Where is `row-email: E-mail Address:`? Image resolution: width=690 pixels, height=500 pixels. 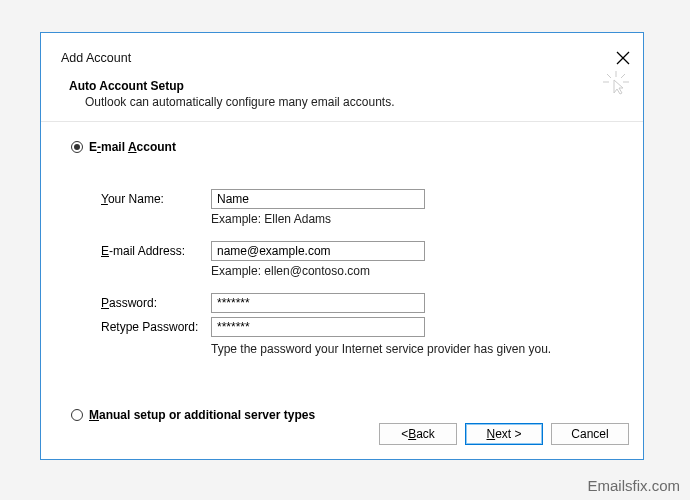
row-email: E-mail Address: is located at coordinates (359, 251).